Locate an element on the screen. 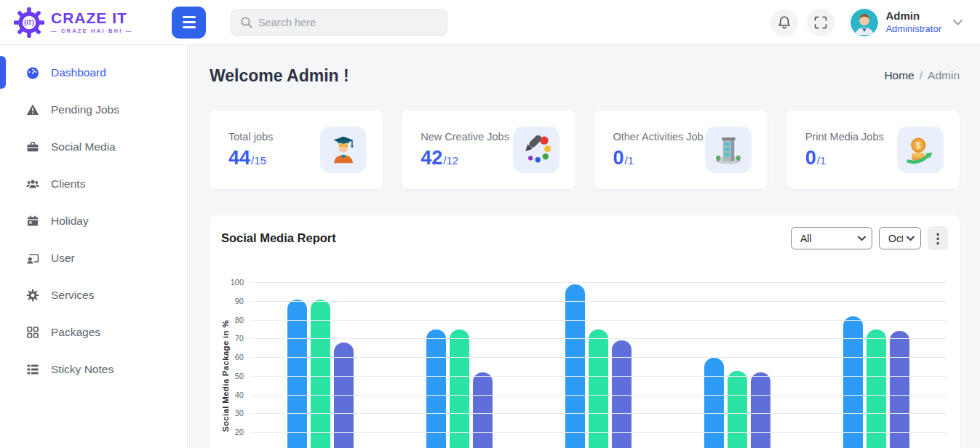 Image resolution: width=980 pixels, height=448 pixels. list-icon is located at coordinates (33, 369).